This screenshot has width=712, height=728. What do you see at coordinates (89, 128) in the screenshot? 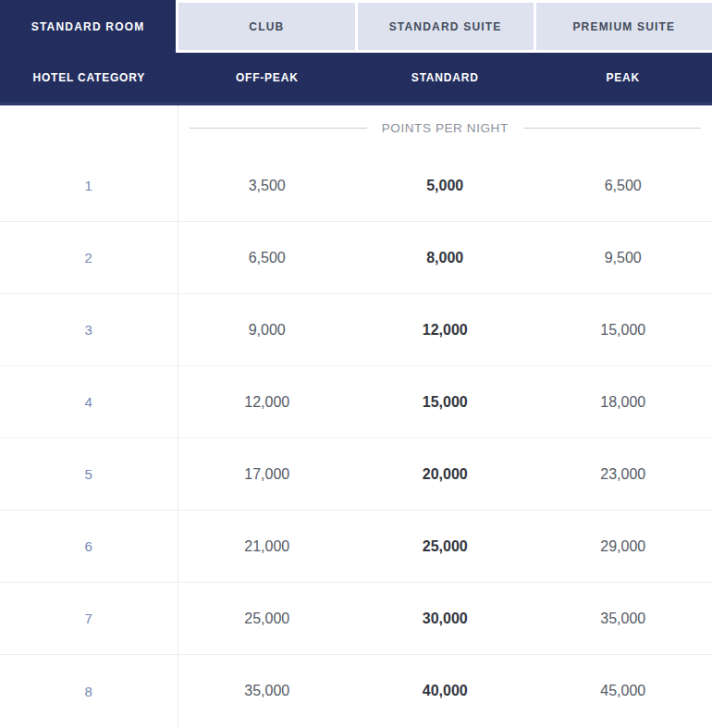
I see `points-band-spacer` at bounding box center [89, 128].